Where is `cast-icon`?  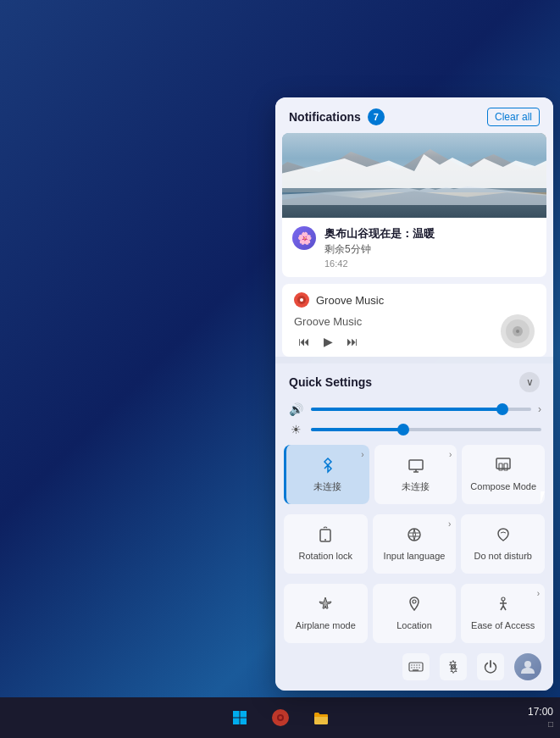
cast-icon is located at coordinates (416, 468).